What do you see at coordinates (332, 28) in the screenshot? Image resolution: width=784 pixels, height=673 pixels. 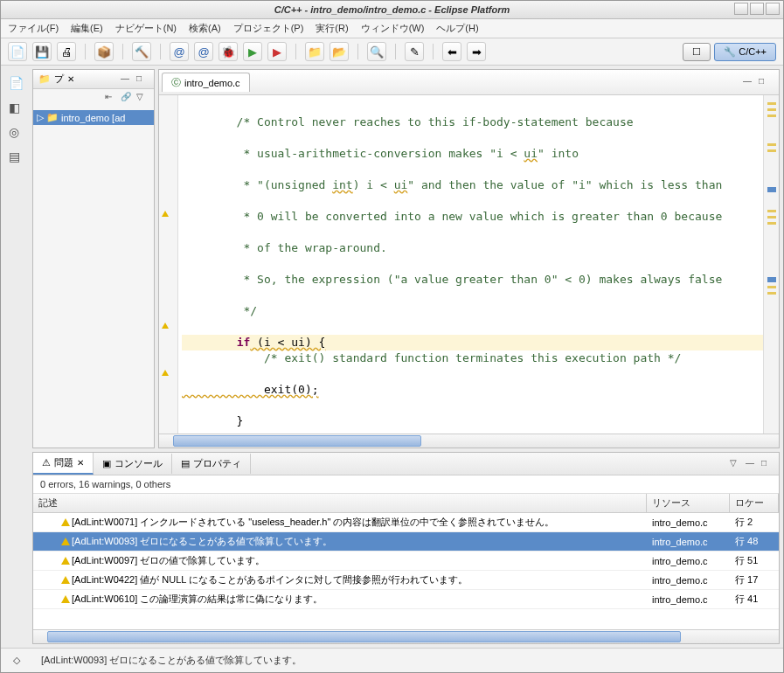 I see `menu-run: 実行(R)` at bounding box center [332, 28].